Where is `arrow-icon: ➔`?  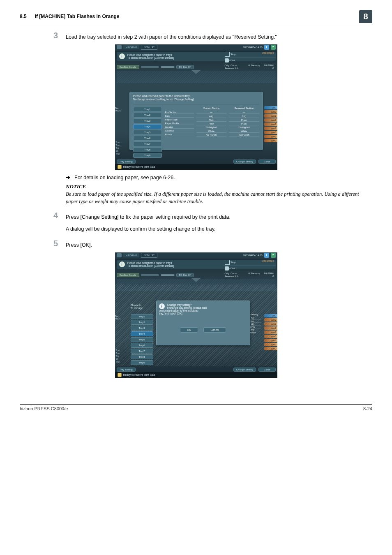 arrow-icon: ➔ is located at coordinates (68, 178).